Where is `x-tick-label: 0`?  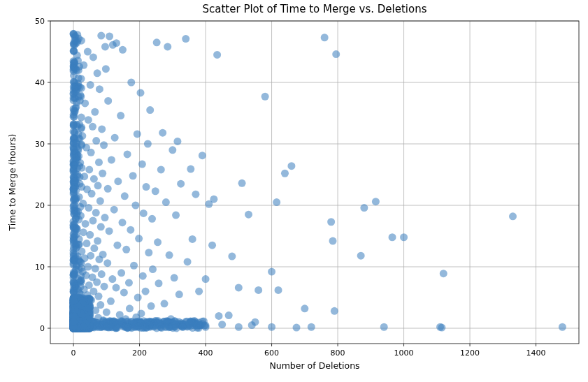
x-tick-label: 0 is located at coordinates (74, 353).